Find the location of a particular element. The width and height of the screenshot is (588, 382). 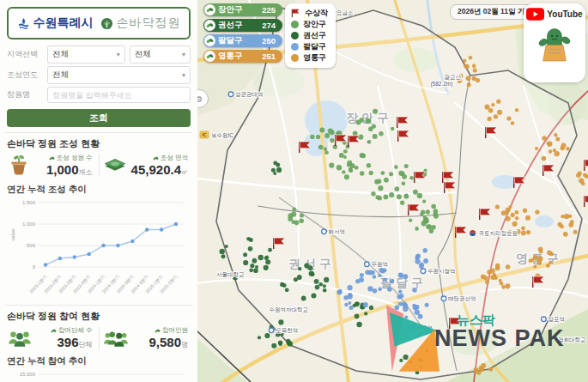

city-logo-icon is located at coordinates (24, 24).